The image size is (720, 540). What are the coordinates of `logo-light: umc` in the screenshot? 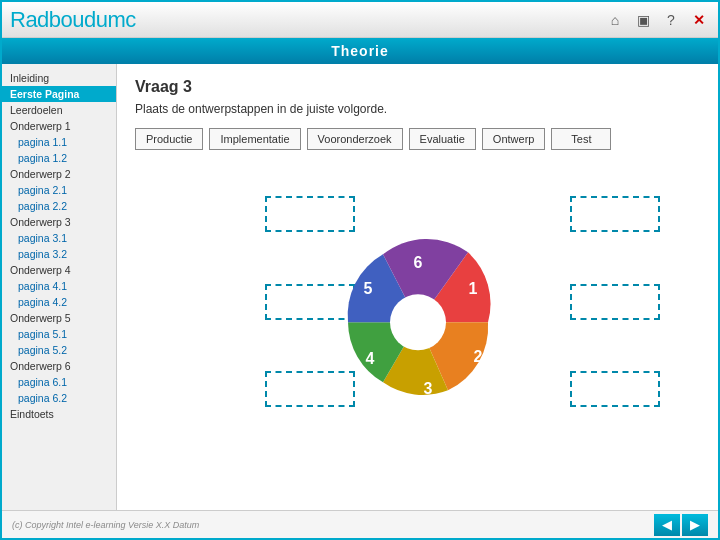 It's located at (116, 20).